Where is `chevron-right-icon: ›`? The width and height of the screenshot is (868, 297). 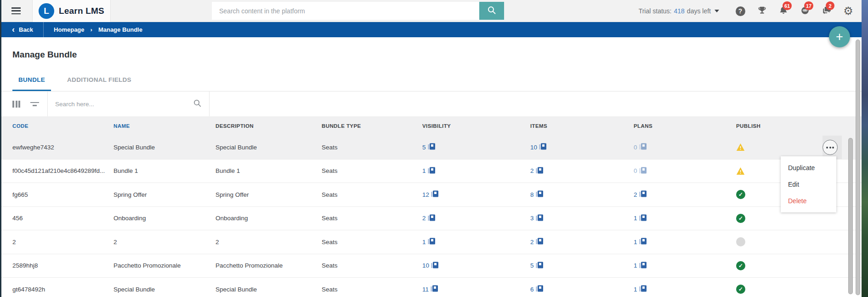
chevron-right-icon: › is located at coordinates (91, 29).